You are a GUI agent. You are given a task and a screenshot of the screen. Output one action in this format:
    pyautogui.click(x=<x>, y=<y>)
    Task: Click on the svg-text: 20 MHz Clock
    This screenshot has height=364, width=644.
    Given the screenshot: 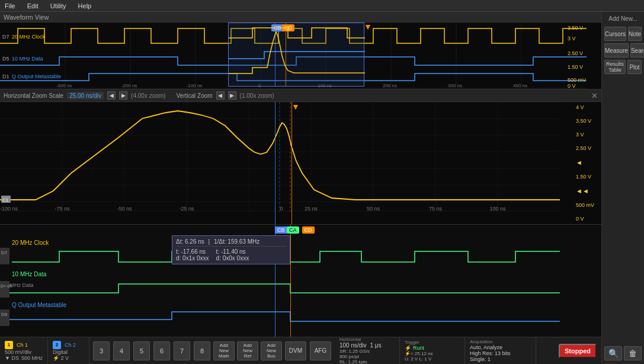 What is the action you would take?
    pyautogui.click(x=28, y=37)
    